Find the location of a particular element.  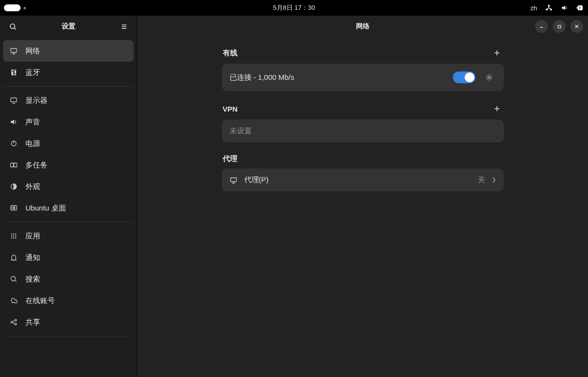

share-icon is located at coordinates (14, 322).